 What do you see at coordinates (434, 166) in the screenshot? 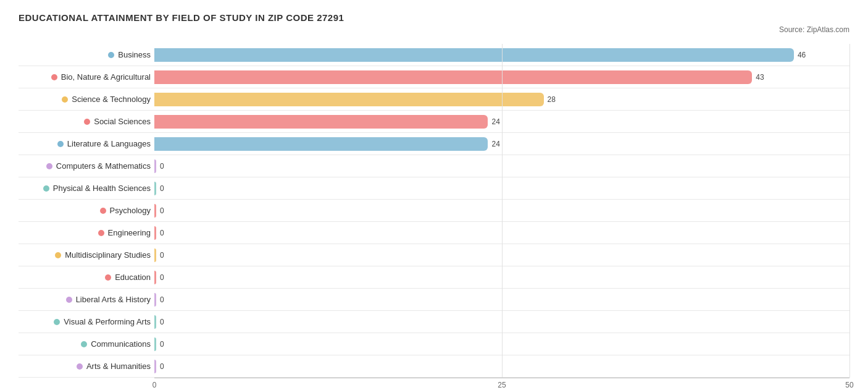
I see `bar-row: Computers & Mathematics0` at bounding box center [434, 166].